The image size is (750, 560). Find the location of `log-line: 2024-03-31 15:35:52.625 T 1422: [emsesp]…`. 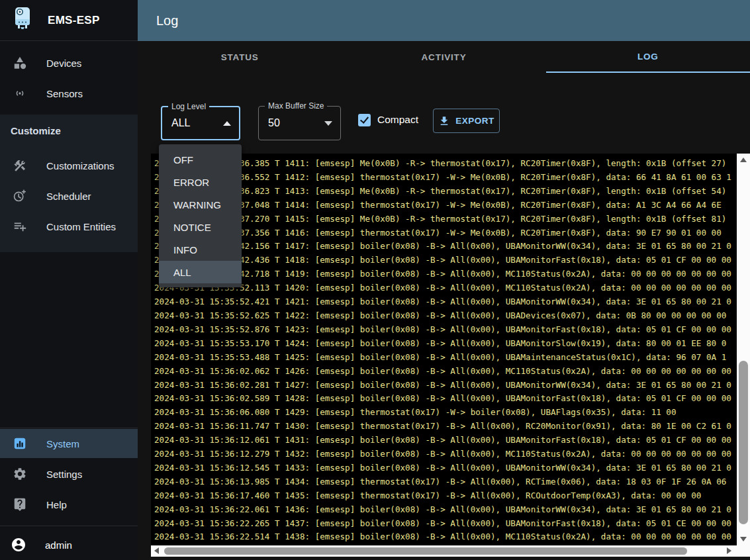

log-line: 2024-03-31 15:35:52.625 T 1422: [emsesp]… is located at coordinates (445, 316).